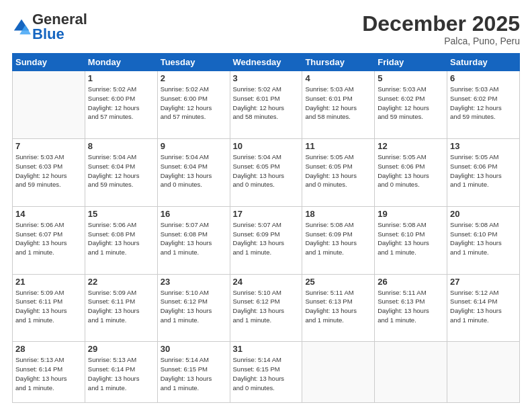 This screenshot has height=411, width=532. Describe the element at coordinates (21, 27) in the screenshot. I see `logo-icon` at that location.